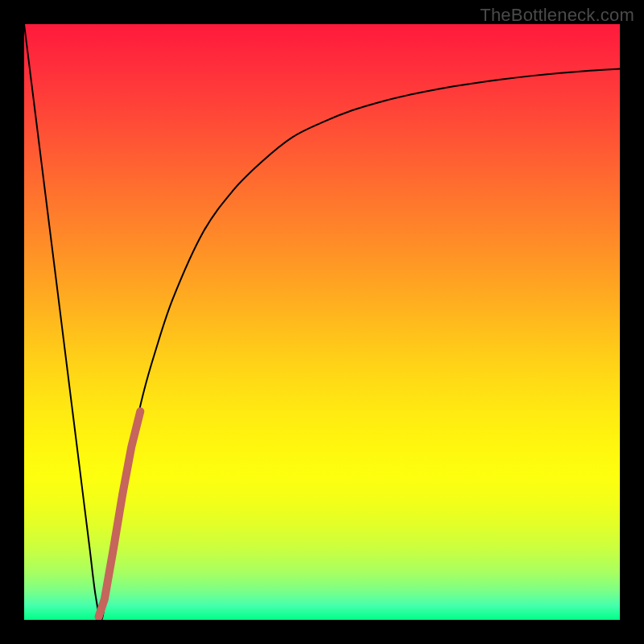 The width and height of the screenshot is (644, 644). Describe the element at coordinates (557, 15) in the screenshot. I see `watermark-text: TheBottleneck.com` at that location.